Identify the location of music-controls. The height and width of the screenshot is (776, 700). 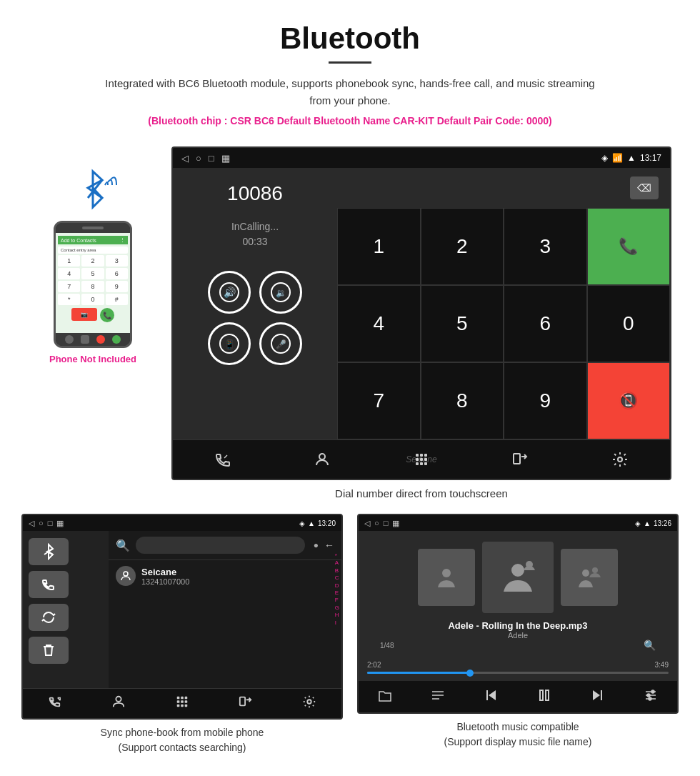
(518, 697).